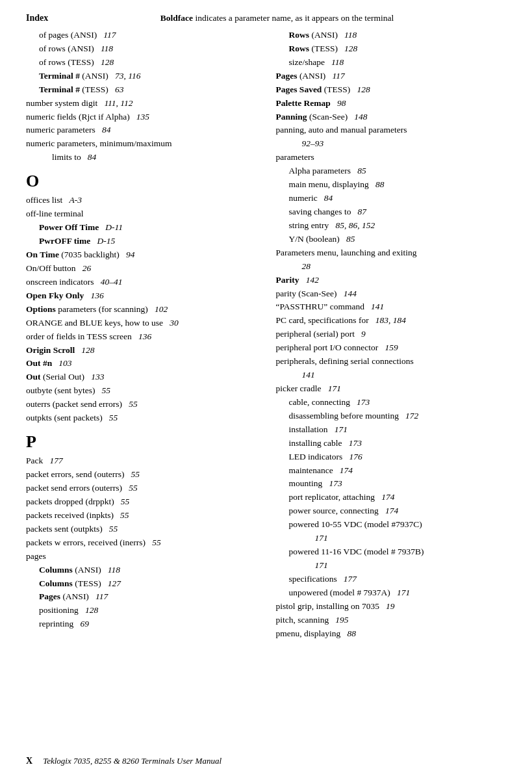 Image resolution: width=532 pixels, height=778 pixels. Describe the element at coordinates (142, 117) in the screenshot. I see `list-item: numeric fields (Rjct if Alpha) 135` at that location.